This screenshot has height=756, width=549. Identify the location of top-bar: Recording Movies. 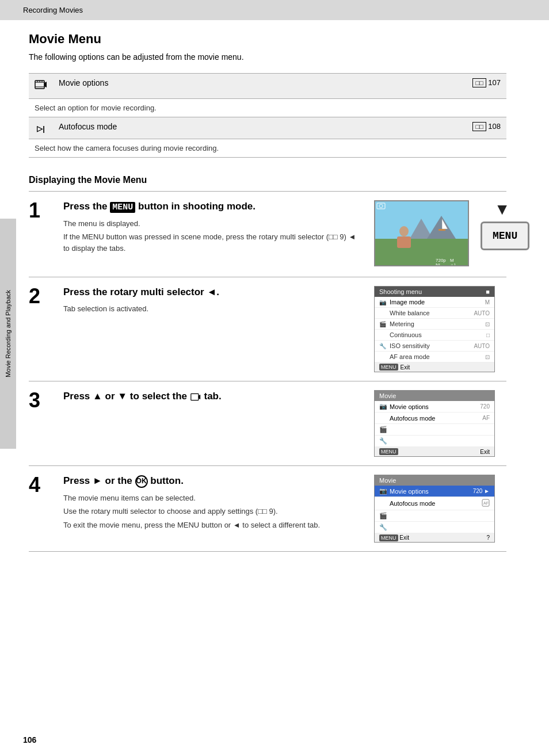
(274, 10).